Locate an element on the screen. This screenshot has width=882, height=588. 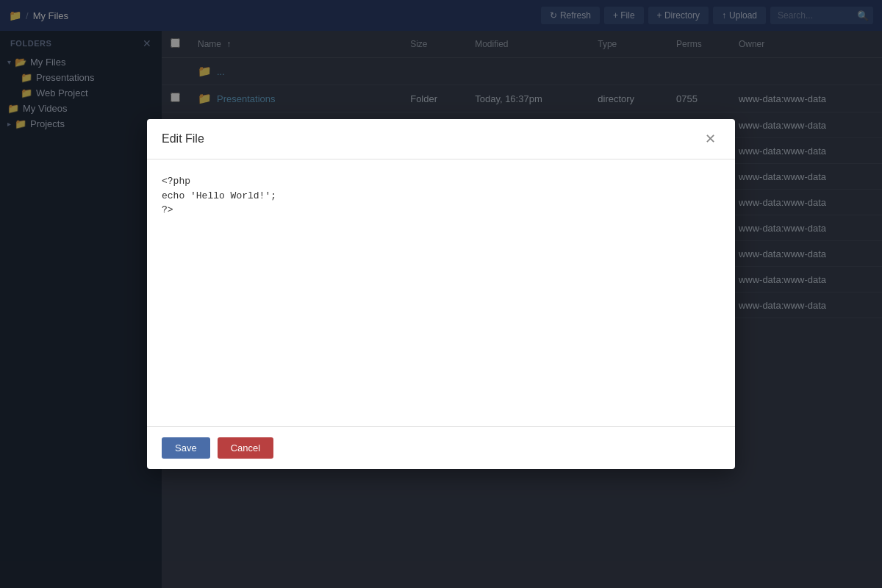
cancel-button: Cancel is located at coordinates (245, 448).